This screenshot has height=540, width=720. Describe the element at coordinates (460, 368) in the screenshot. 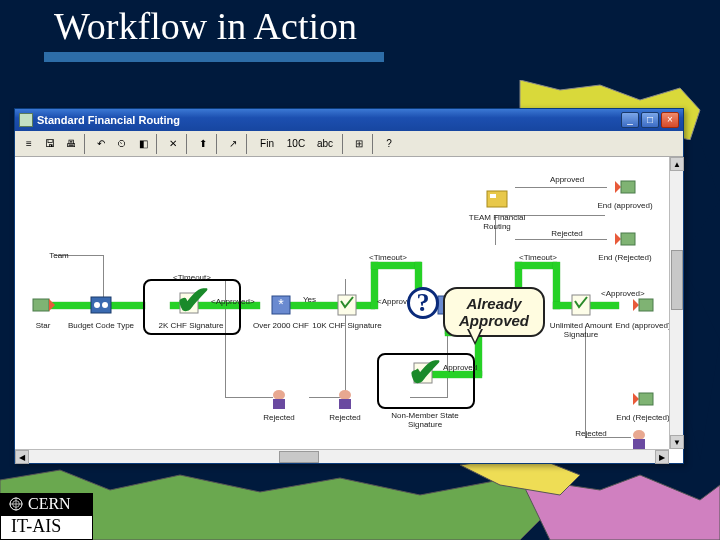

I see `edge-approved-nm: Approved` at that location.